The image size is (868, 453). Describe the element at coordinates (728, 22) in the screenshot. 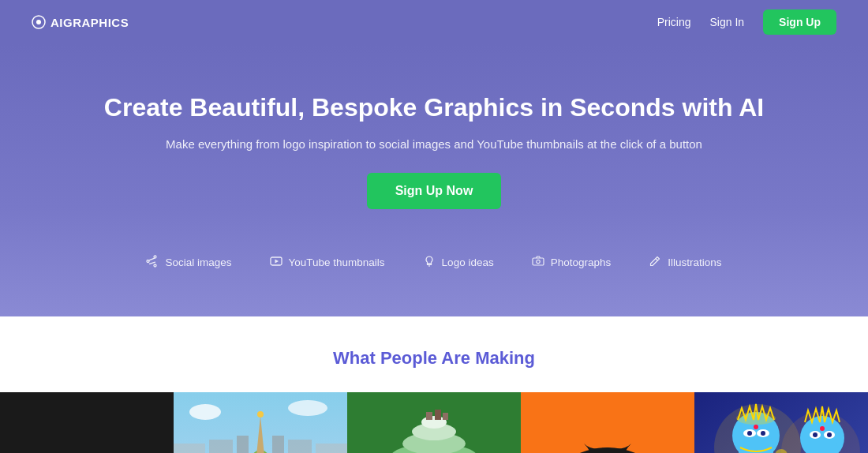

I see `sign-in-link: Sign In` at that location.